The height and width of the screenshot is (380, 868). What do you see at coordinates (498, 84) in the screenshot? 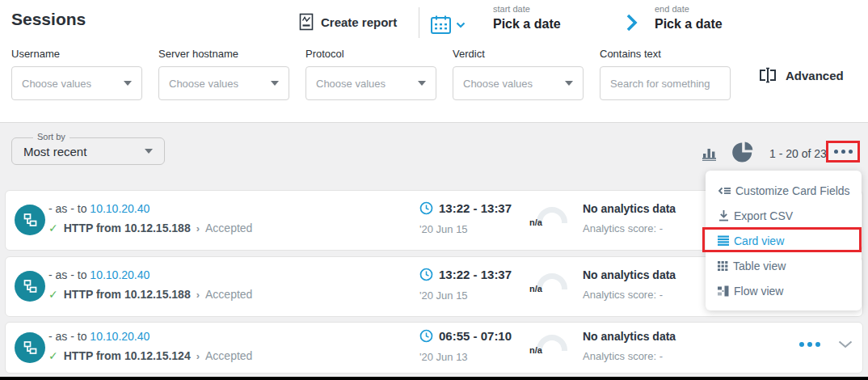
I see `verdict-select-placeholder: Choose values` at bounding box center [498, 84].